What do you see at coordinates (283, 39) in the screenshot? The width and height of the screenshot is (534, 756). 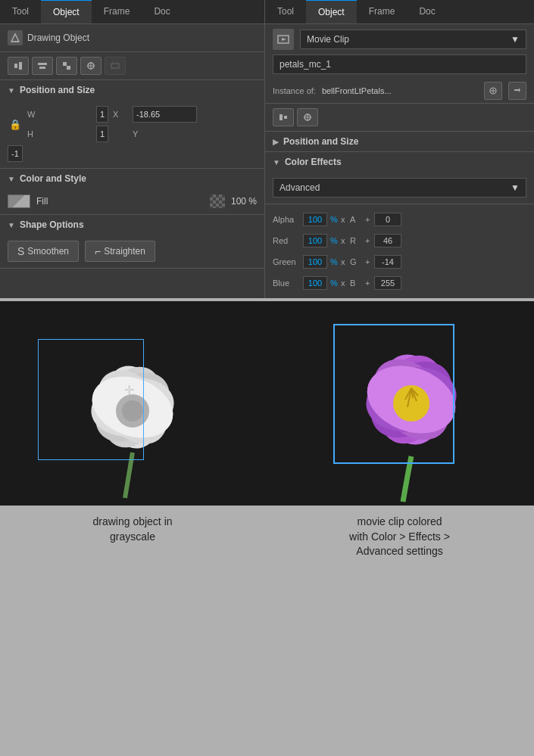 I see `movie-clip-icon` at bounding box center [283, 39].